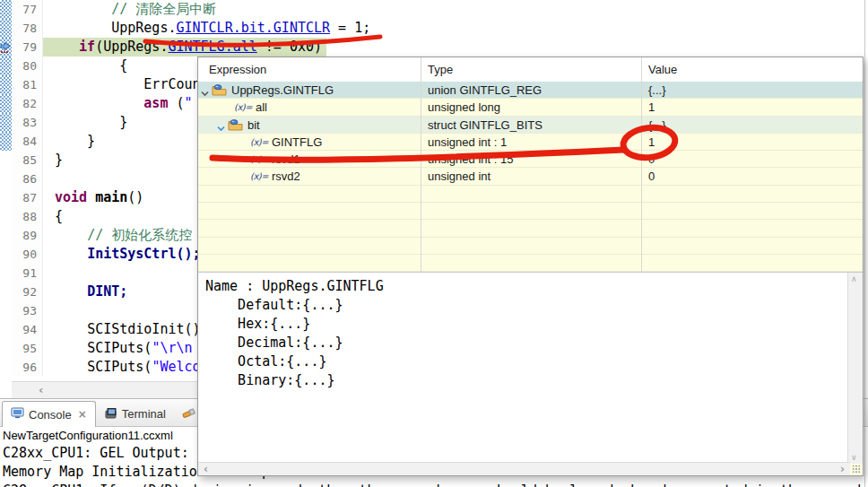 This screenshot has width=868, height=487. What do you see at coordinates (5, 47) in the screenshot?
I see `instruction-pointer-ruler` at bounding box center [5, 47].